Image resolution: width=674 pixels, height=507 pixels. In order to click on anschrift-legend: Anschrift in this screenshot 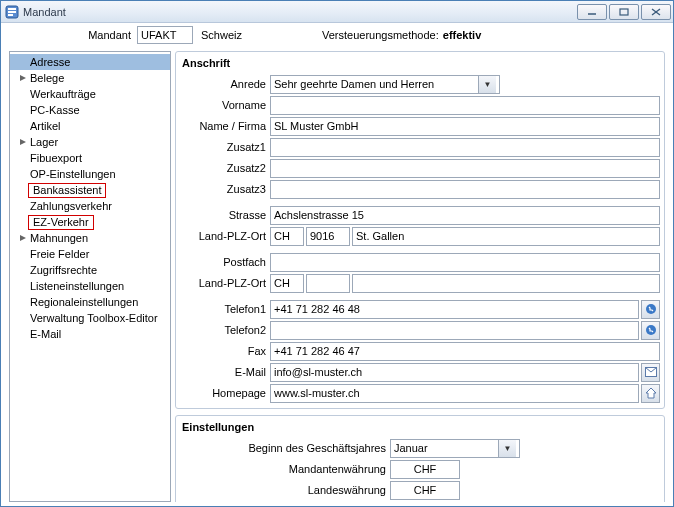, I will do `click(420, 64)`.